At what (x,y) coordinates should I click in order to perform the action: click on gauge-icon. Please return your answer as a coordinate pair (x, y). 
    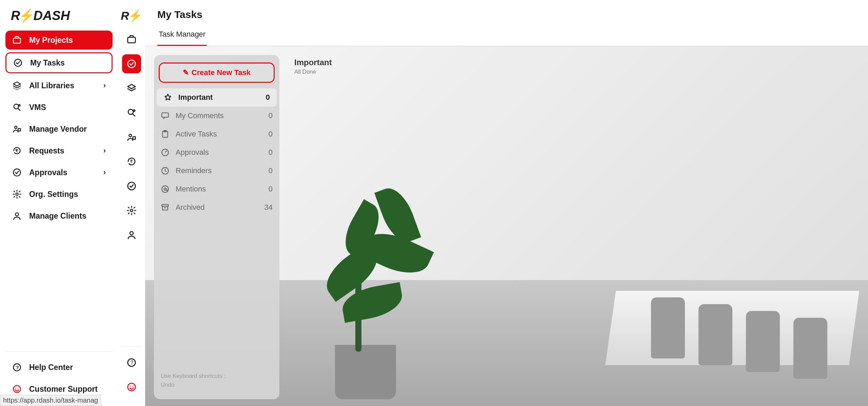
    Looking at the image, I should click on (165, 152).